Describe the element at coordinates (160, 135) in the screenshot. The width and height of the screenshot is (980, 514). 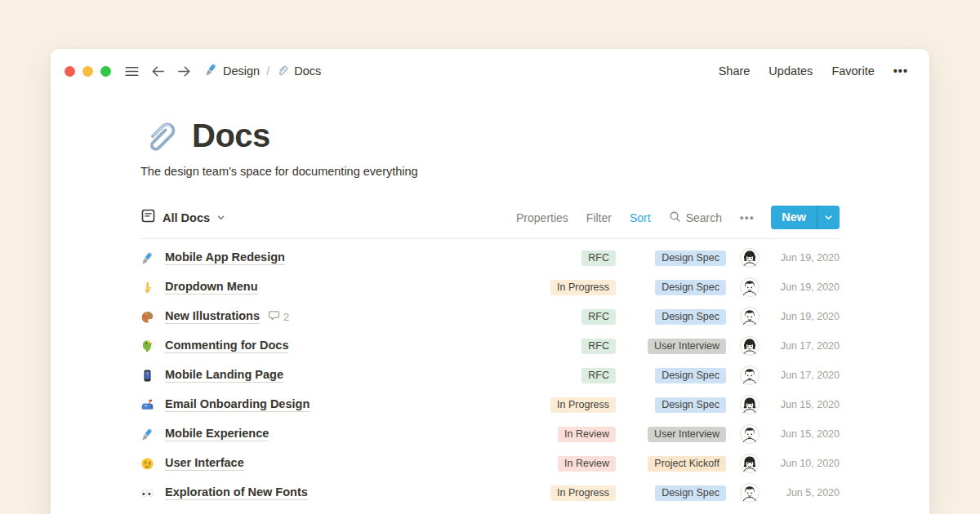
I see `paperclip-page-icon` at that location.